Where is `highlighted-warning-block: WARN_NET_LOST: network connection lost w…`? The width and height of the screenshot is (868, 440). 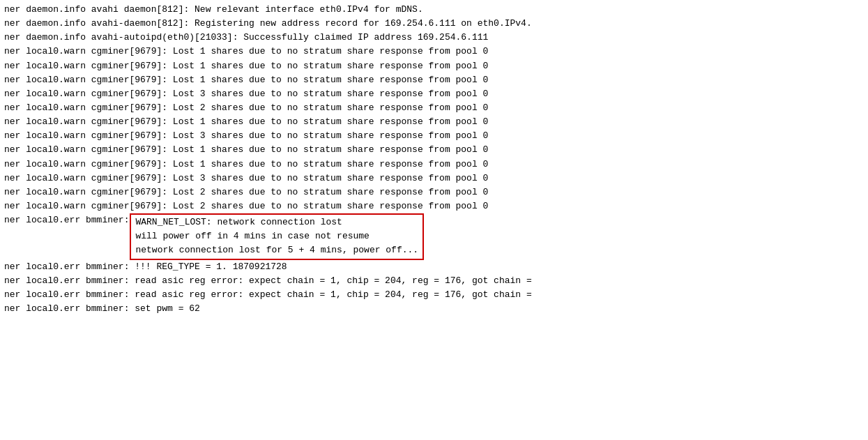 highlighted-warning-block: WARN_NET_LOST: network connection lost w… is located at coordinates (277, 236).